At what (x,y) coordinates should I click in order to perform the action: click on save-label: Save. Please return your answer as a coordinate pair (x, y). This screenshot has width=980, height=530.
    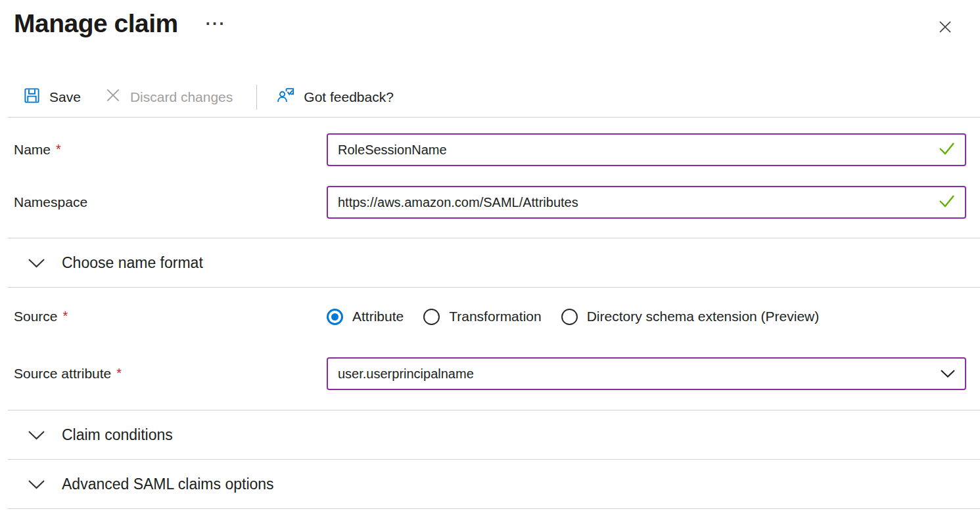
    Looking at the image, I should click on (65, 97).